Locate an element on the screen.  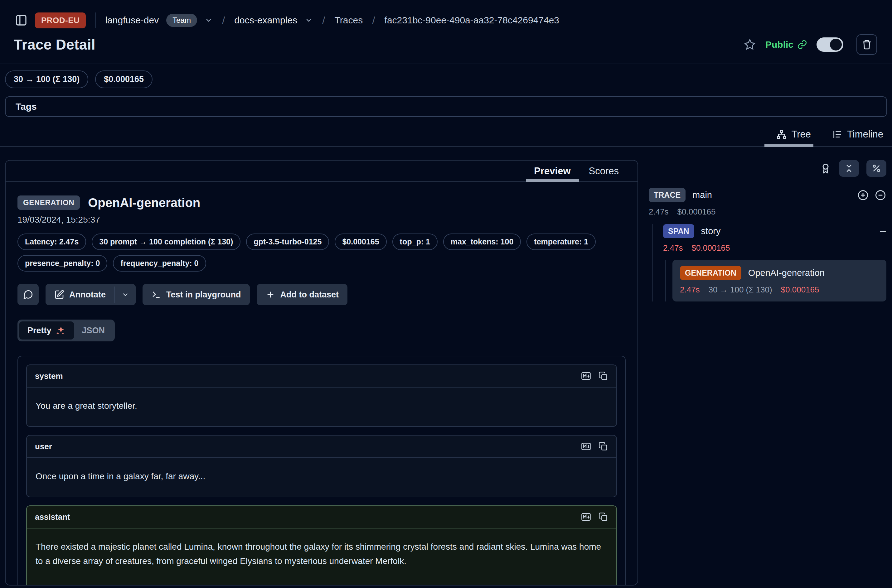
presence-penalty-badge: presence_penalty: 0 is located at coordinates (62, 263).